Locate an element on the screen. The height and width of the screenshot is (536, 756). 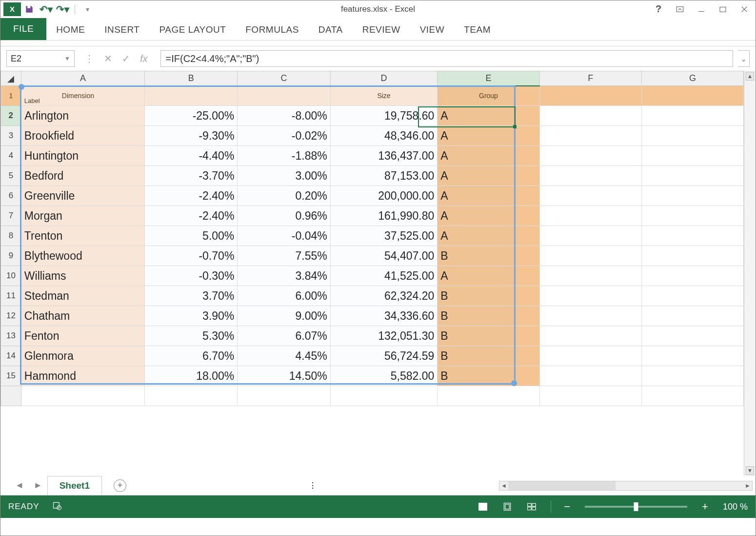
cell-D6: 200,000.00 is located at coordinates (384, 196).